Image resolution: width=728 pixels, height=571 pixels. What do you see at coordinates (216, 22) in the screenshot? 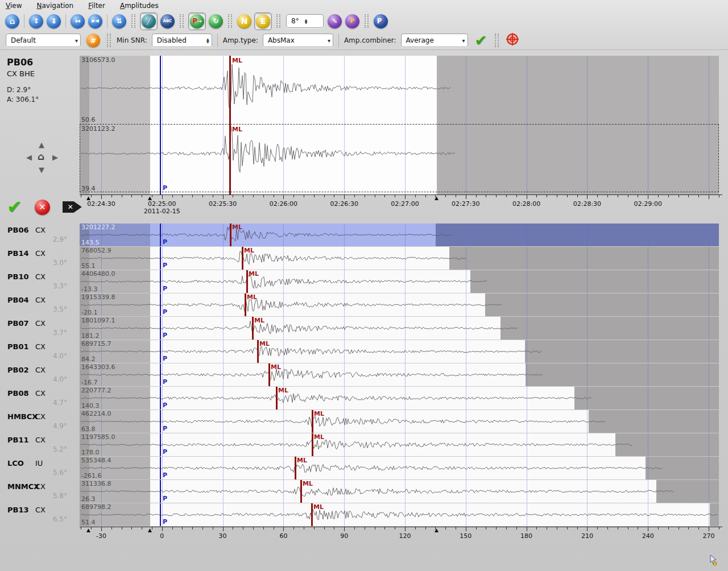
I see `cycle-icon: ↻` at bounding box center [216, 22].